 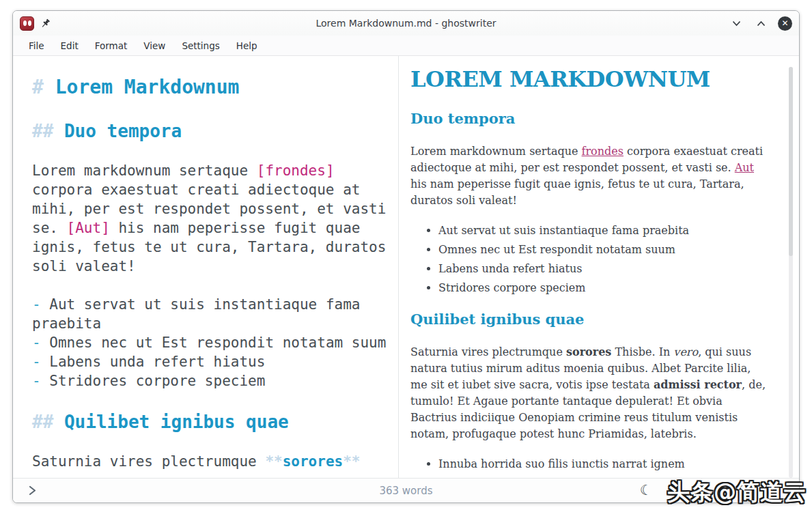 What do you see at coordinates (214, 343) in the screenshot?
I see `editor-li: - Omnes nec ut Est respondit notatam suu…` at bounding box center [214, 343].